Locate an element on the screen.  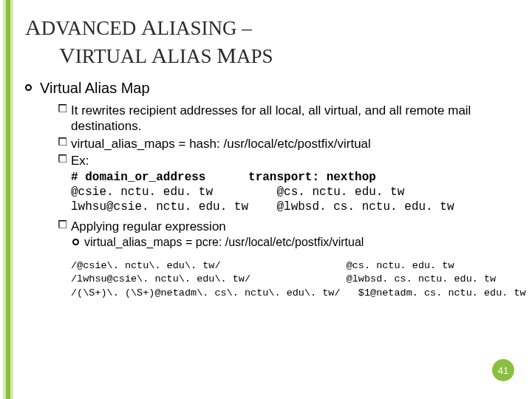
decor-stripe-inner is located at coordinates (8, 200).